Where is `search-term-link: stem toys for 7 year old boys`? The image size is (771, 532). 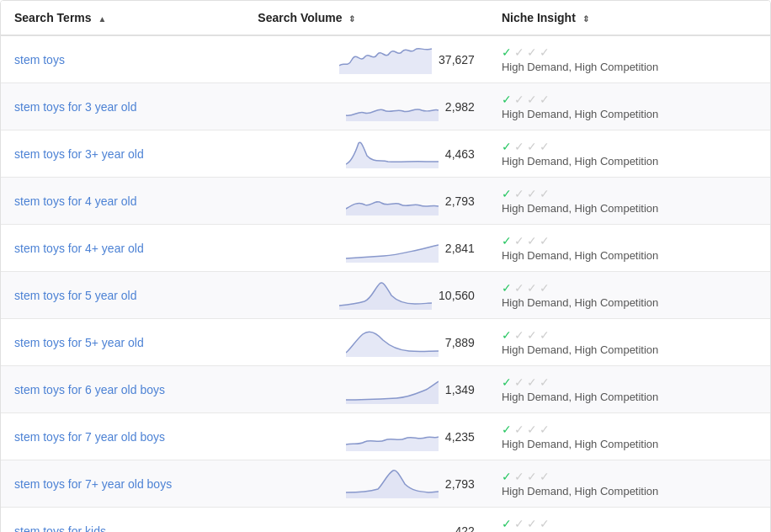 search-term-link: stem toys for 7 year old boys is located at coordinates (89, 437).